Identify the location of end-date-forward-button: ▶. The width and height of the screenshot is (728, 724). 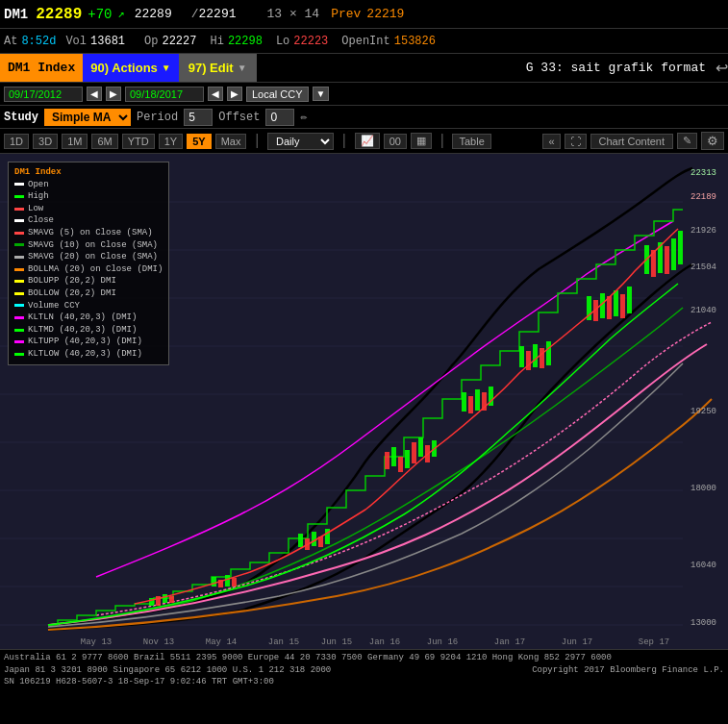
(235, 94).